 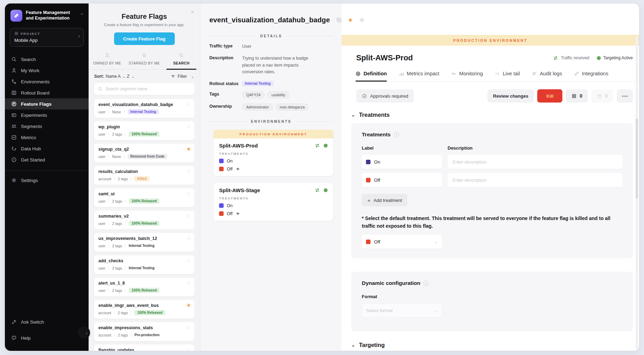 I want to click on sidebar-item-settings: Settings, so click(x=47, y=180).